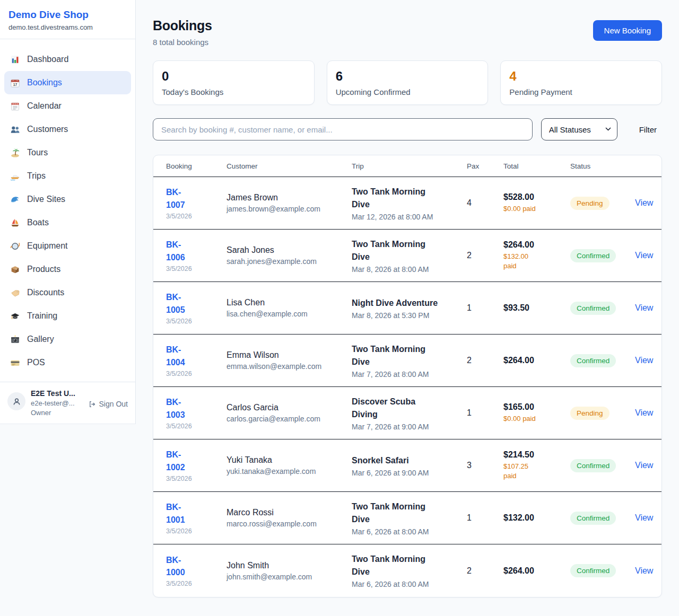 Image resolution: width=679 pixels, height=616 pixels. What do you see at coordinates (68, 223) in the screenshot?
I see `sidebar-item-boats: Boats` at bounding box center [68, 223].